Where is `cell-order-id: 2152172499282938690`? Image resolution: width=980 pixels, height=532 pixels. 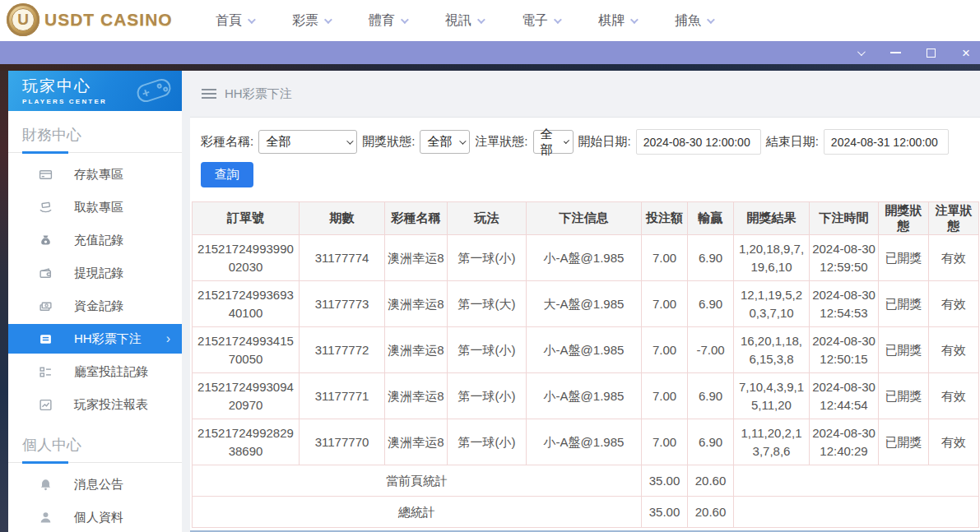
cell-order-id: 2152172499282938690 is located at coordinates (246, 442).